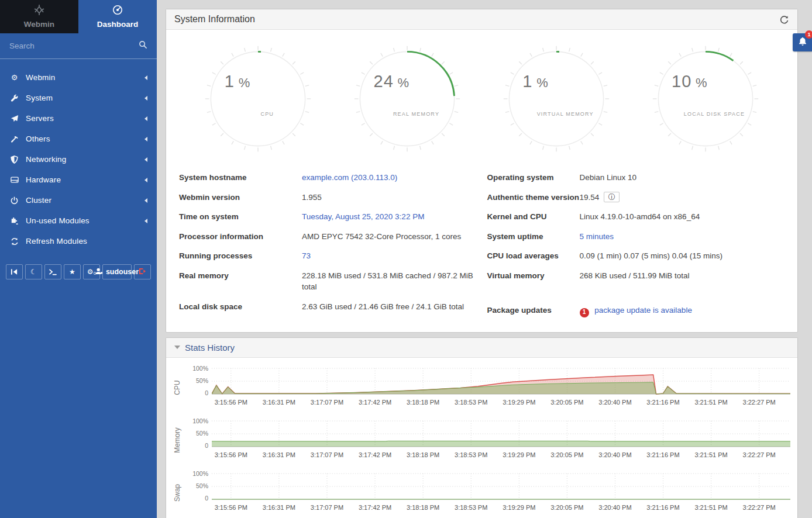 This screenshot has width=812, height=518. I want to click on power-icon, so click(14, 201).